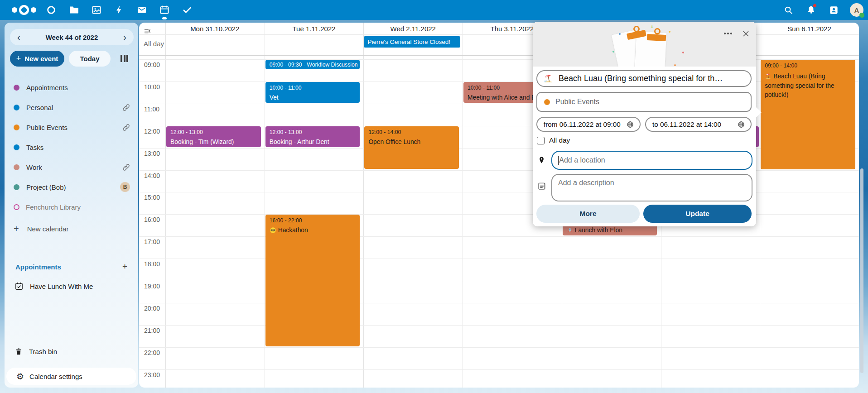  Describe the element at coordinates (811, 10) in the screenshot. I see `notifications-bell-icon` at that location.